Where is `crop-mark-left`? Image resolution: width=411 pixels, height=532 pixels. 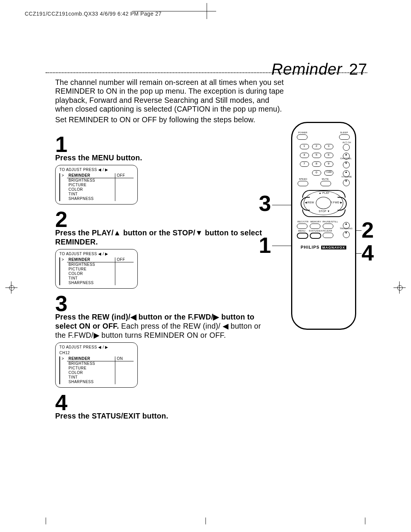 crop-mark-left is located at coordinates (11, 288).